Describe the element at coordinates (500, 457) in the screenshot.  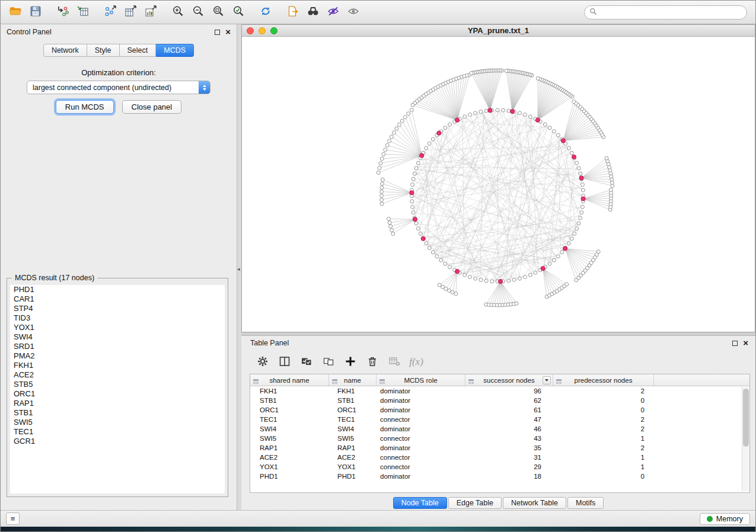
I see `table-row: ACE2ACE2connector311` at that location.